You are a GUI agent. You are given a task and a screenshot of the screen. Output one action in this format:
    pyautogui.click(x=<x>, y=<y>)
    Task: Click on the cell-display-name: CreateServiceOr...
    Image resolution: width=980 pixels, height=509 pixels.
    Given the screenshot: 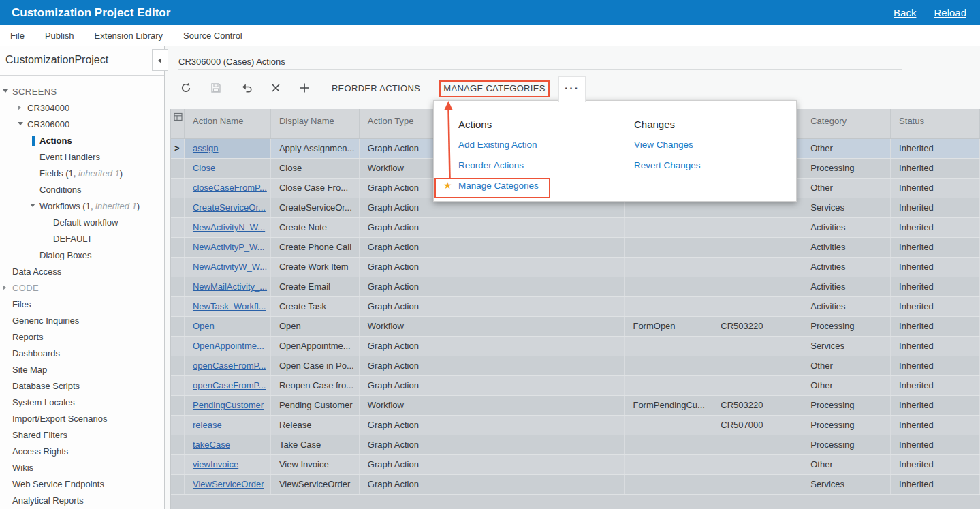 What is the action you would take?
    pyautogui.click(x=315, y=208)
    